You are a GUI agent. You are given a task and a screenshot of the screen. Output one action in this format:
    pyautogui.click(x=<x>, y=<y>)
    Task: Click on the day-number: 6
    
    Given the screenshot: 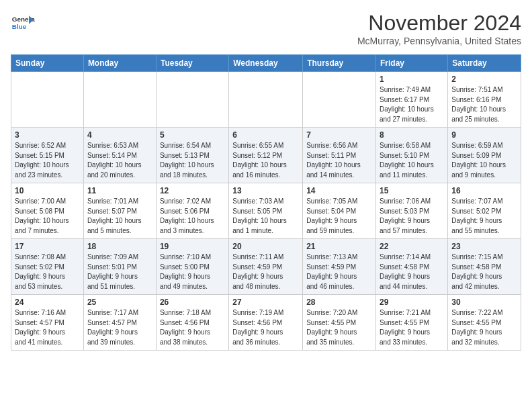 What is the action you would take?
    pyautogui.click(x=266, y=135)
    